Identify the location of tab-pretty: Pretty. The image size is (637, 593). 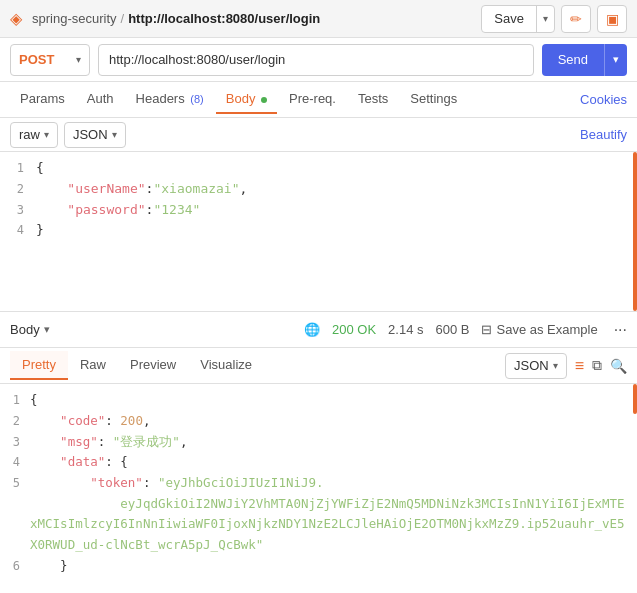
(39, 366).